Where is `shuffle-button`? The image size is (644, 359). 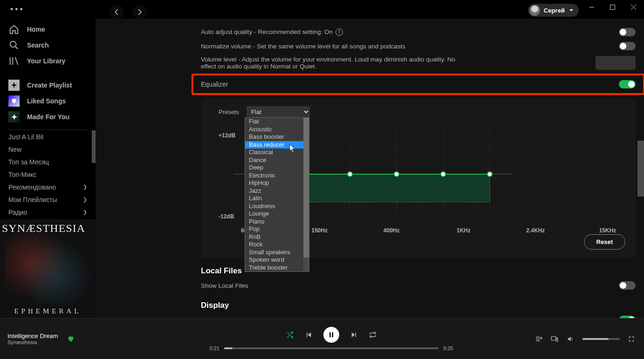
shuffle-button is located at coordinates (290, 335).